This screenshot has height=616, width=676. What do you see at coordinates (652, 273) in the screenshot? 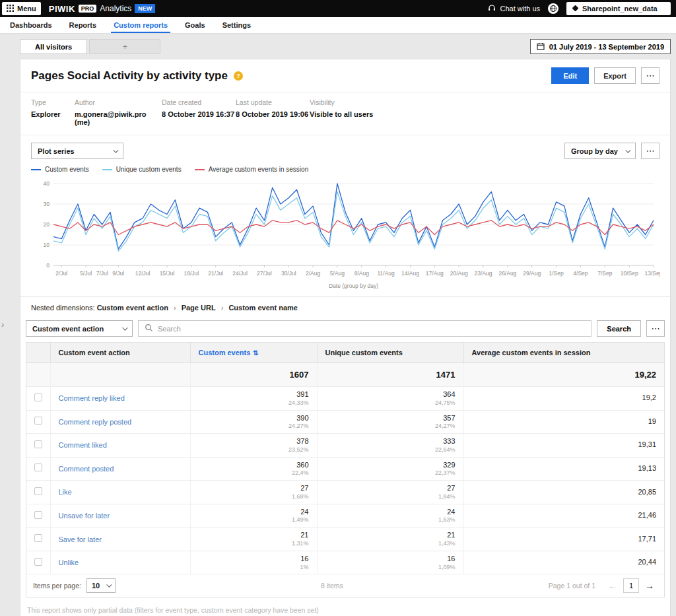
I see `svg-text: 13/Sep` at bounding box center [652, 273].